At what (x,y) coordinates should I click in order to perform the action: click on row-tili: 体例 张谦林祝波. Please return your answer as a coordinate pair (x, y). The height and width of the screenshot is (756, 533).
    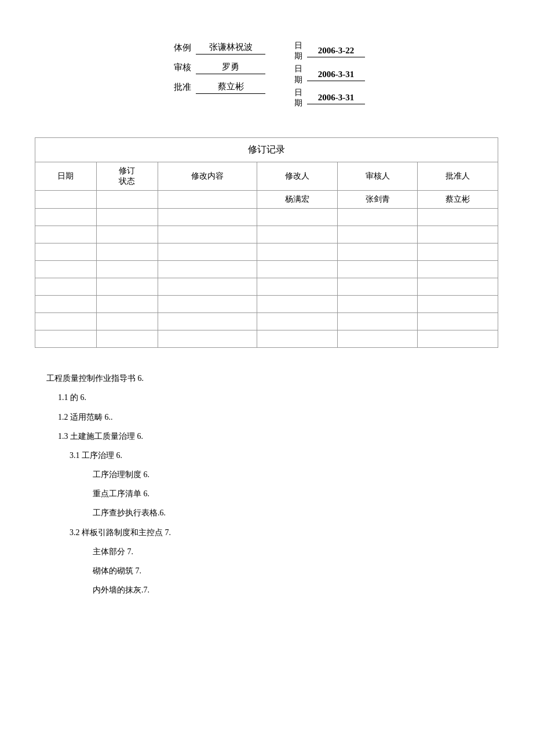
    Looking at the image, I should click on (217, 48).